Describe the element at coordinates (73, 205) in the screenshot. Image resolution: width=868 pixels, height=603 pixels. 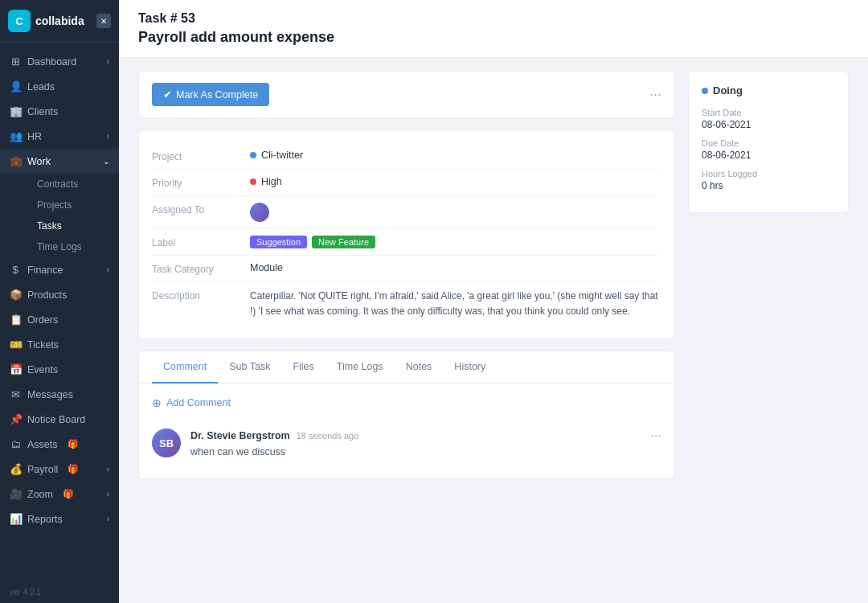
I see `sidebar-item-projects: Projects` at that location.